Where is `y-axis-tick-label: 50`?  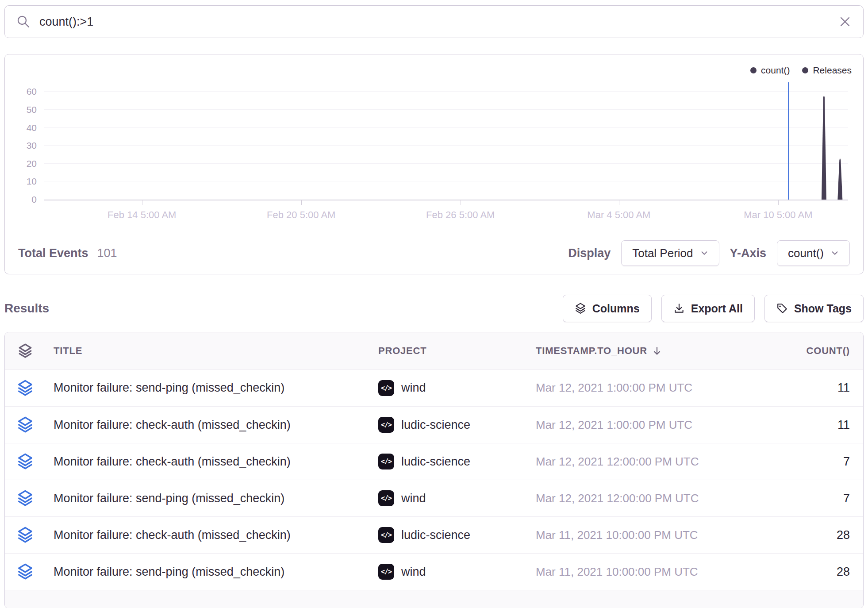
y-axis-tick-label: 50 is located at coordinates (32, 110).